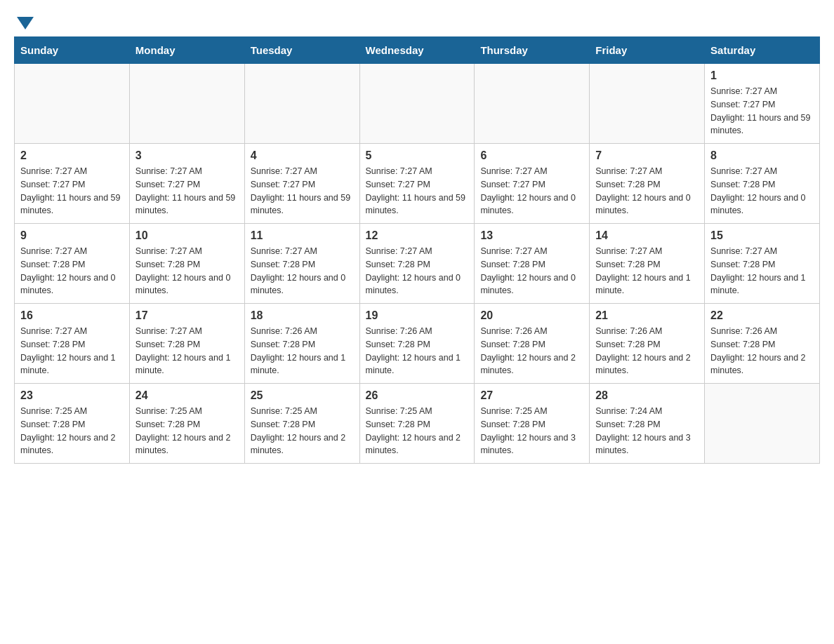  I want to click on calendar-day-cell: 2Sunrise: 7:27 AMSunset: 7:27 PMDaylight…, so click(72, 184).